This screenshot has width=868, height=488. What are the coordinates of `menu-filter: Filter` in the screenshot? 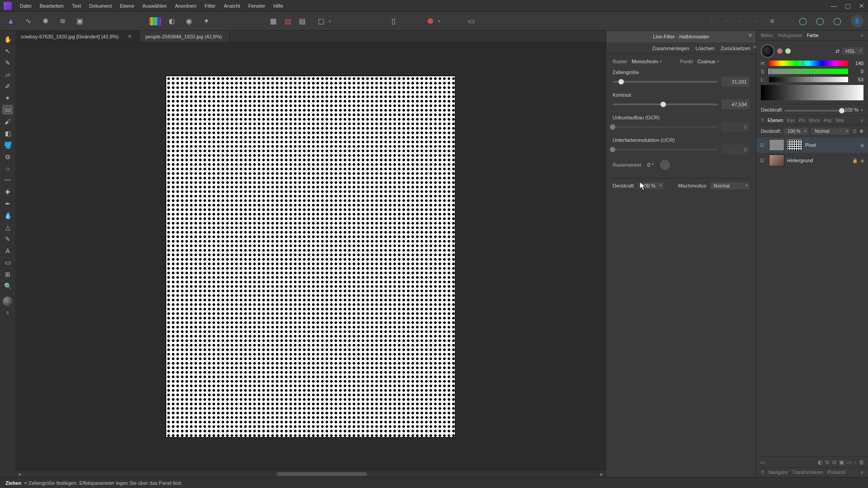 It's located at (210, 6).